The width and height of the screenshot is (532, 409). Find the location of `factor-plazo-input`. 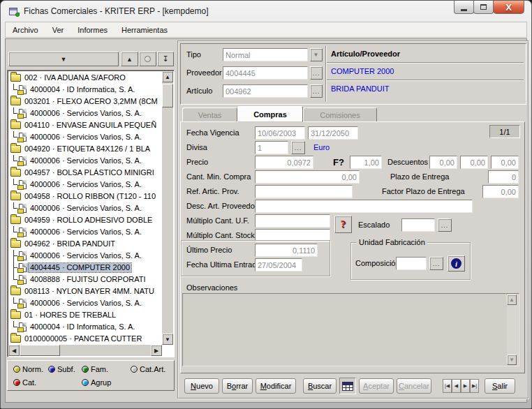

factor-plazo-input is located at coordinates (501, 191).